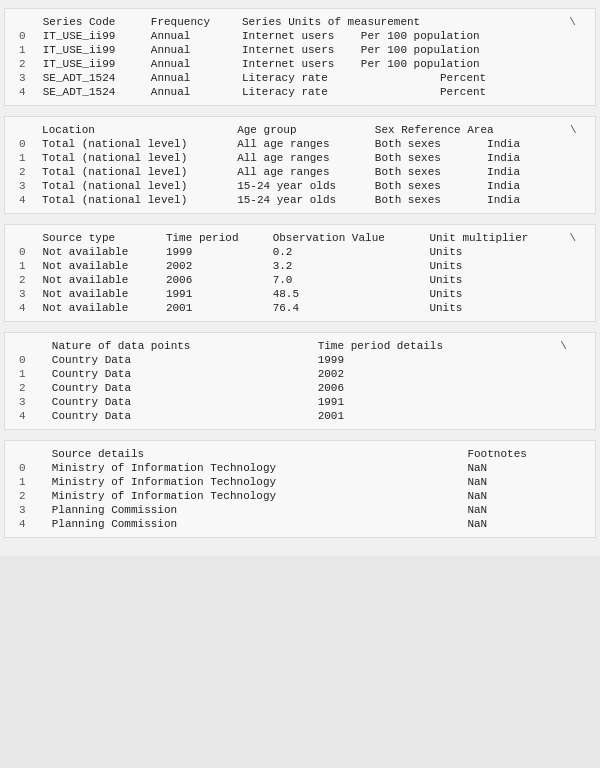 The image size is (600, 768). What do you see at coordinates (300, 524) in the screenshot?
I see `table-row: 4 Planning Commission NaN` at bounding box center [300, 524].